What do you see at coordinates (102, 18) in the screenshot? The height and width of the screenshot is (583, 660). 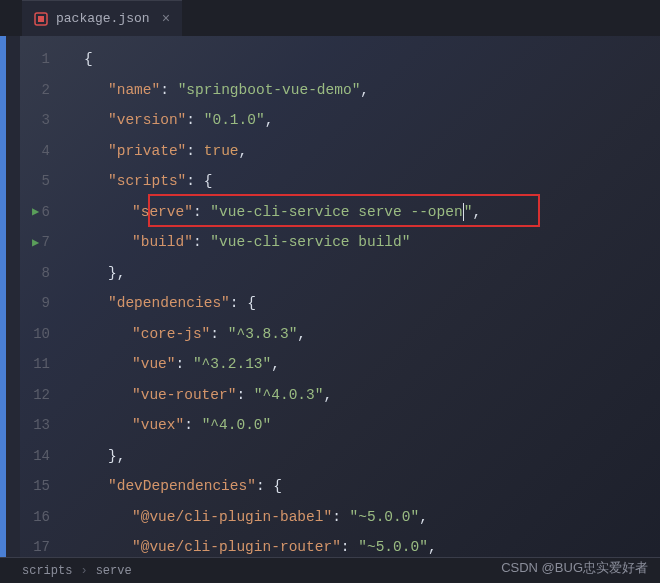 I see `file-tab: package.json ×` at bounding box center [102, 18].